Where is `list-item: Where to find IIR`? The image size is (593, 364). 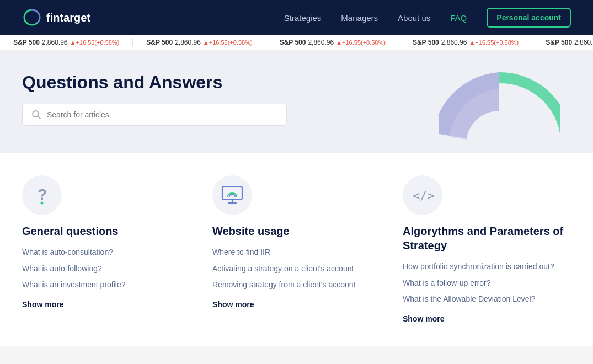 list-item: Where to find IIR is located at coordinates (297, 253).